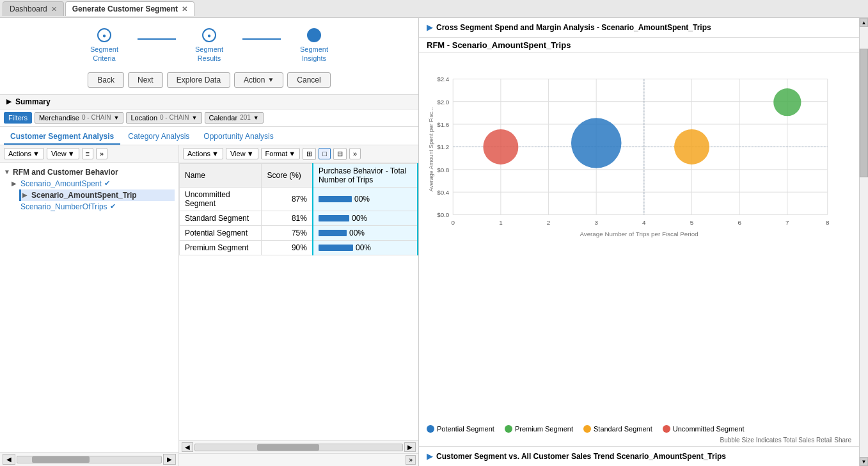  What do you see at coordinates (864, 242) in the screenshot?
I see `scroll-track` at bounding box center [864, 242].